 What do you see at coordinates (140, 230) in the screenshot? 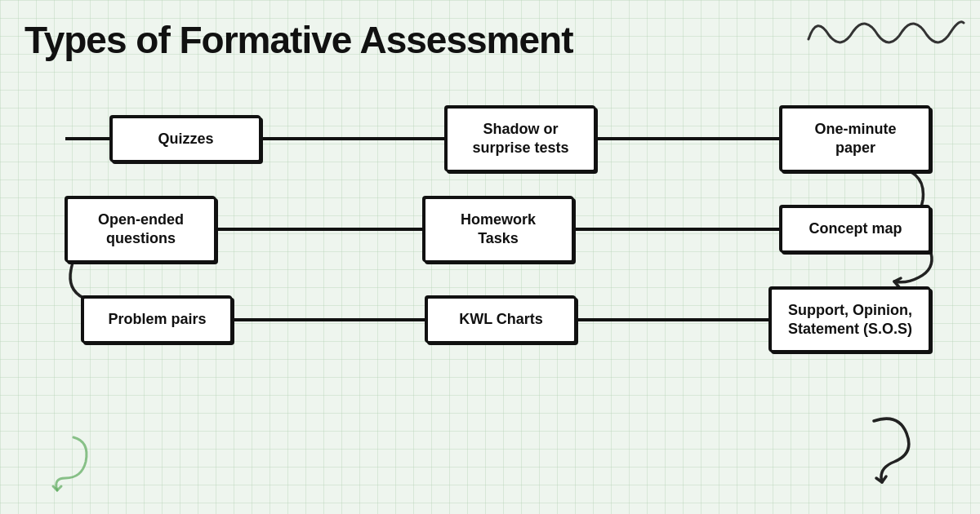
I see `open-ended-box: Open-endedquestions` at bounding box center [140, 230].